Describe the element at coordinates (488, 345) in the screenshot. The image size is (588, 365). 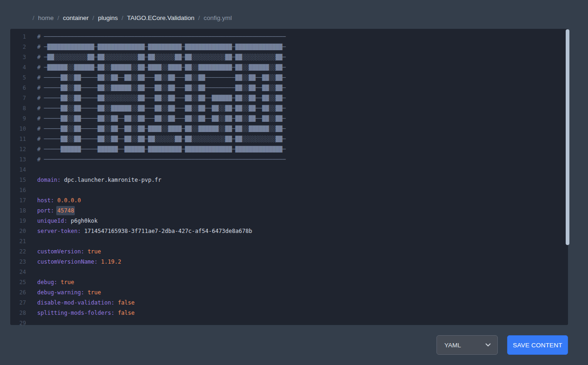
I see `chevron-down-icon` at that location.